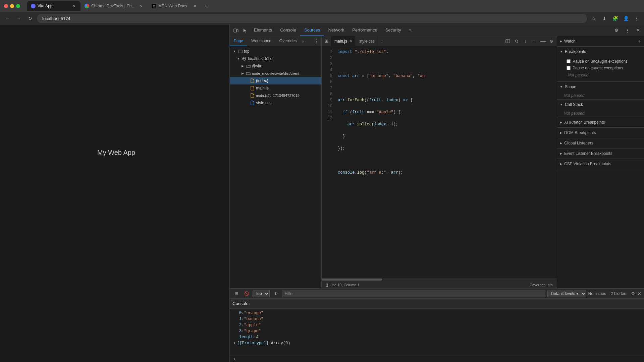 Image resolution: width=644 pixels, height=362 pixels. I want to click on tab-console: Console, so click(288, 31).